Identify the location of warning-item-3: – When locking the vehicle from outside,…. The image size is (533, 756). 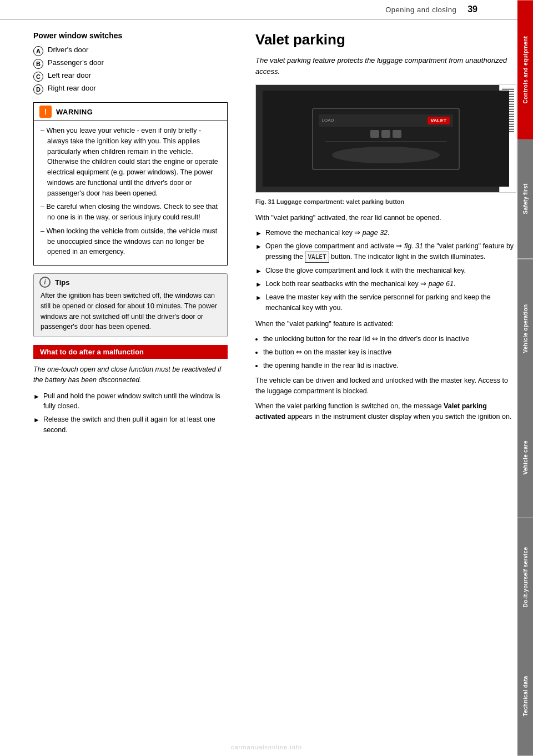
(130, 242).